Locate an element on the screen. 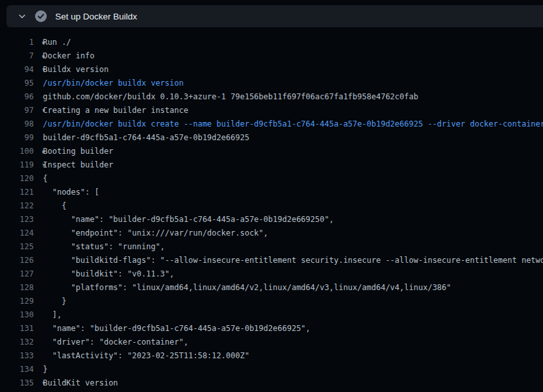 The height and width of the screenshot is (392, 543). line-number: 100 is located at coordinates (17, 152).